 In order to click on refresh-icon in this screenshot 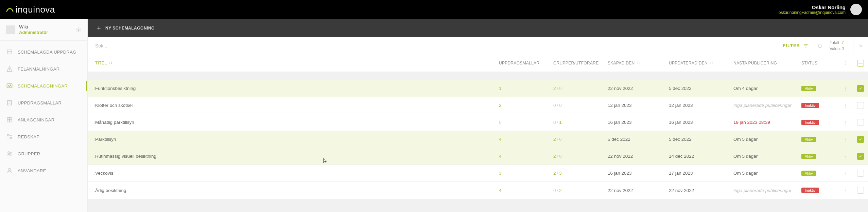, I will do `click(820, 46)`.